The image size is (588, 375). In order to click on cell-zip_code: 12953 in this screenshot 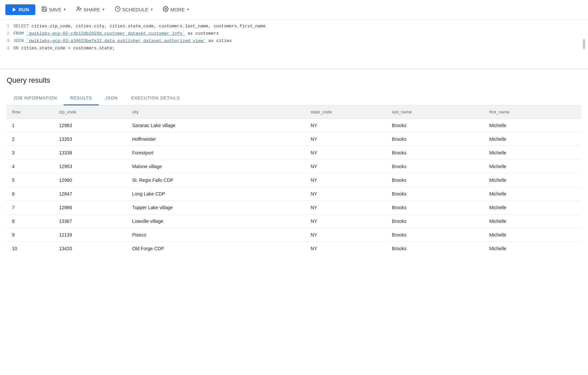, I will do `click(90, 167)`.